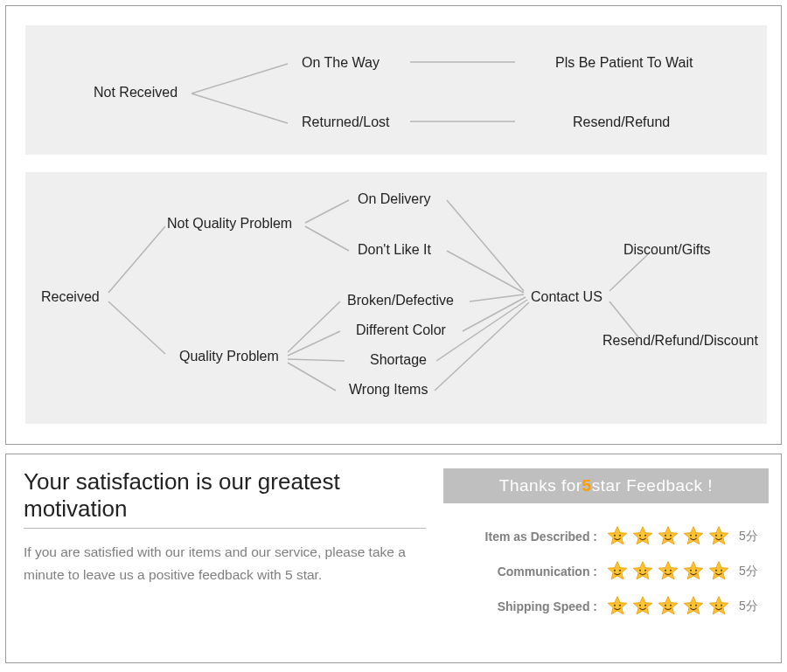 Image resolution: width=787 pixels, height=672 pixels. What do you see at coordinates (606, 486) in the screenshot?
I see `thanks-banner: Thanks for 5 star Feedback !` at bounding box center [606, 486].